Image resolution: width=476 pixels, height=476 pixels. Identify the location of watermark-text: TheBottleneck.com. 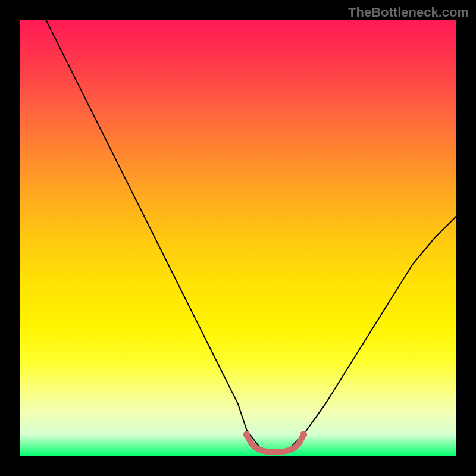
(408, 12).